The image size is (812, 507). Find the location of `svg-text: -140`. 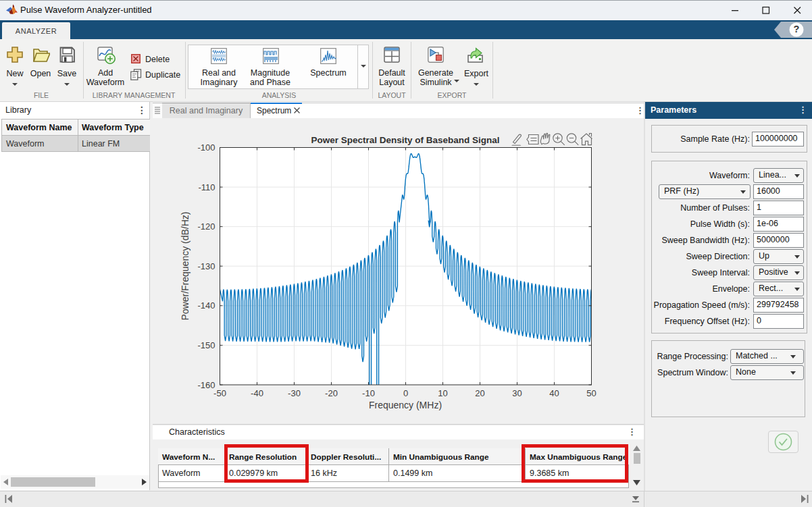

svg-text: -140 is located at coordinates (206, 305).